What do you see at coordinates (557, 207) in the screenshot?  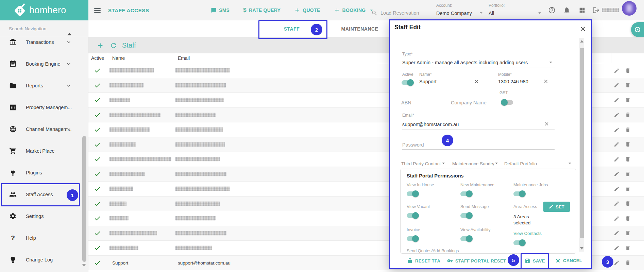 I see `area-access-set-button: SET` at bounding box center [557, 207].